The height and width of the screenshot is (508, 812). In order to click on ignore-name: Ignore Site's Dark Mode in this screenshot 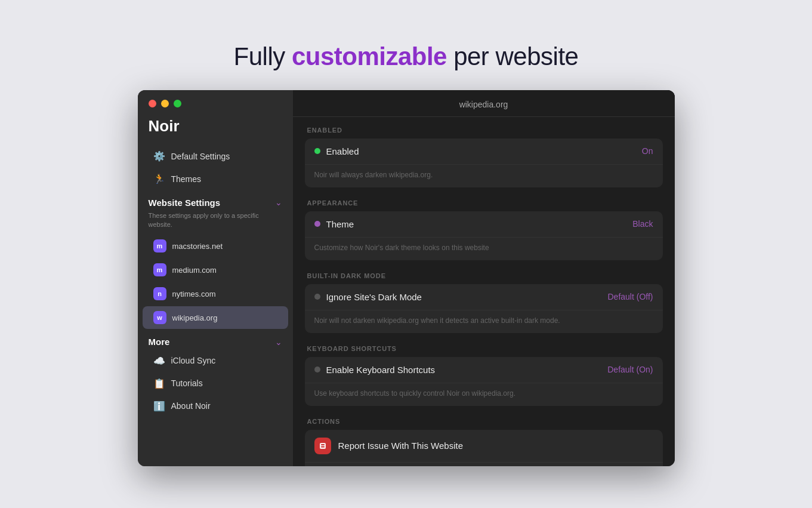, I will do `click(374, 297)`.